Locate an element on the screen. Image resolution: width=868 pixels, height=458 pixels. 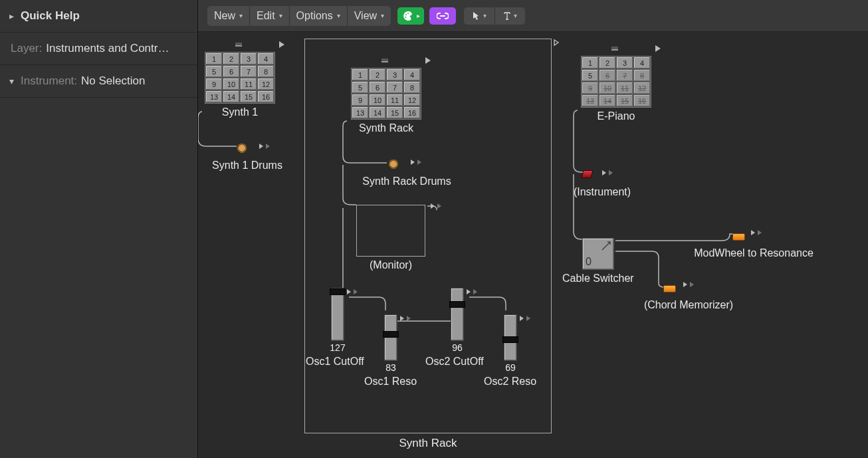
text-tool-button: ▾ is located at coordinates (510, 16).